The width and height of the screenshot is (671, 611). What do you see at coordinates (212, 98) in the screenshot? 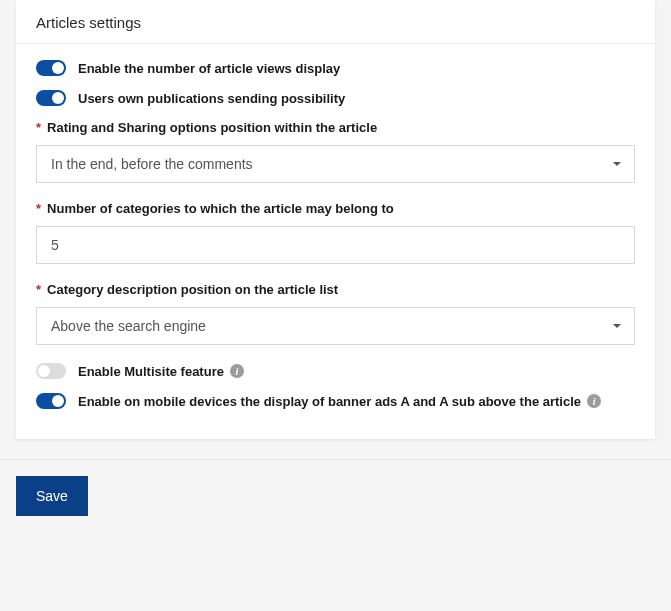
I see `toggle-user-publications-label: Users own publications sending possibili…` at bounding box center [212, 98].